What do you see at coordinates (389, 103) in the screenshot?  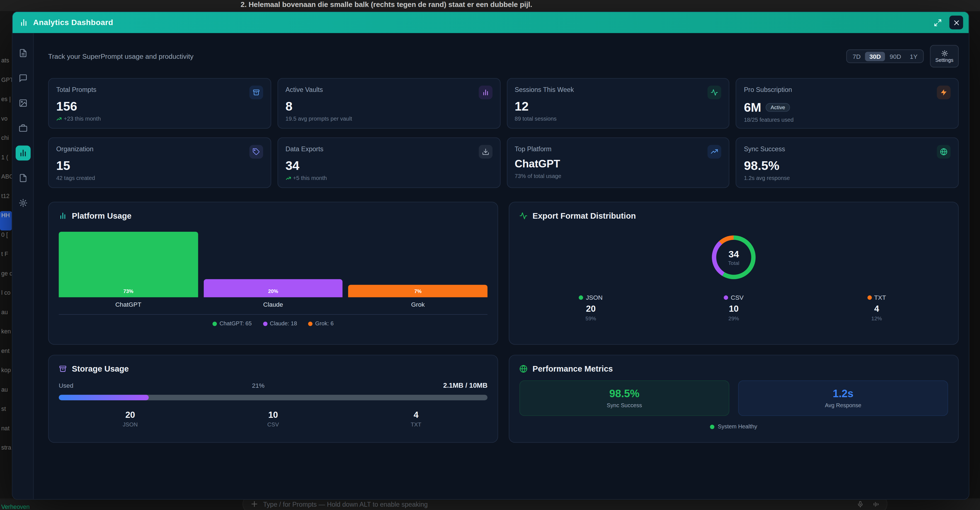 I see `stat-card-active-vaults: Active Vaults 8 19.5 avg prompts per vau…` at bounding box center [389, 103].